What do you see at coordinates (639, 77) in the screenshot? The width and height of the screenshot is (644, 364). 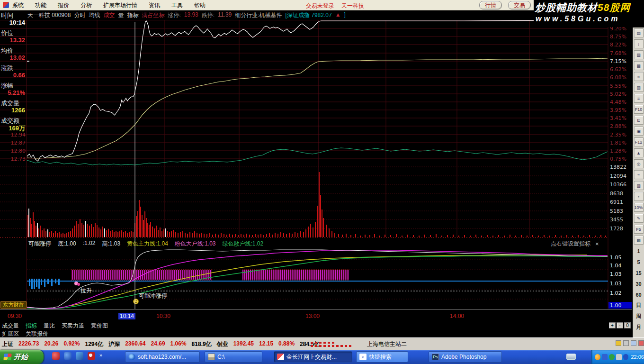 I see `trend-line-icon: ≈` at bounding box center [639, 77].